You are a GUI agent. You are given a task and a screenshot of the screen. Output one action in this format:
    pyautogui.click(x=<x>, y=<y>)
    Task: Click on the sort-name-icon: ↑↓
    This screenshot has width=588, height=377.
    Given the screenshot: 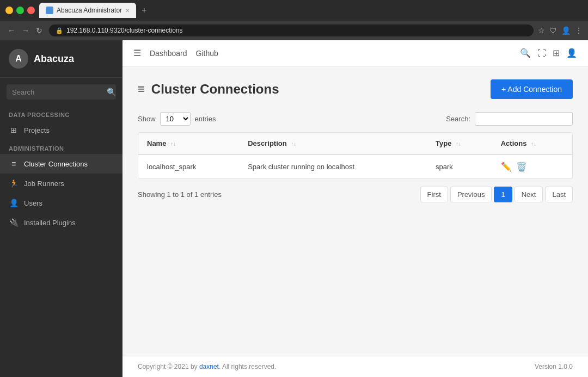 What is the action you would take?
    pyautogui.click(x=173, y=144)
    